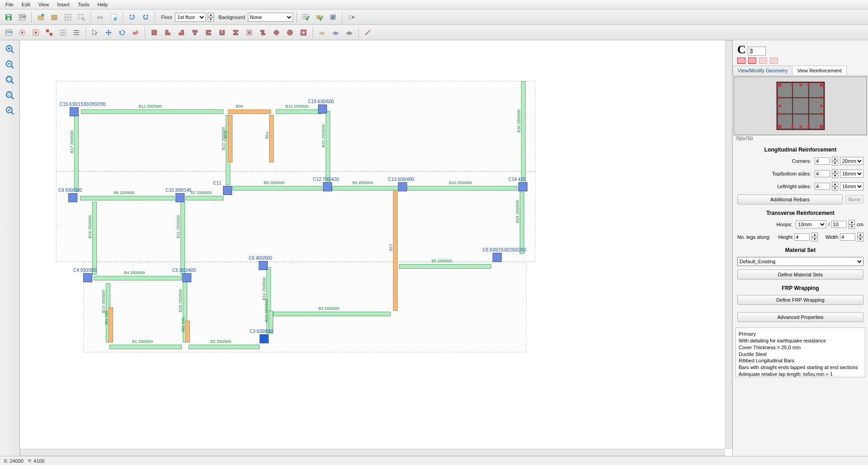  What do you see at coordinates (523, 187) in the screenshot?
I see `column-C14` at bounding box center [523, 187].